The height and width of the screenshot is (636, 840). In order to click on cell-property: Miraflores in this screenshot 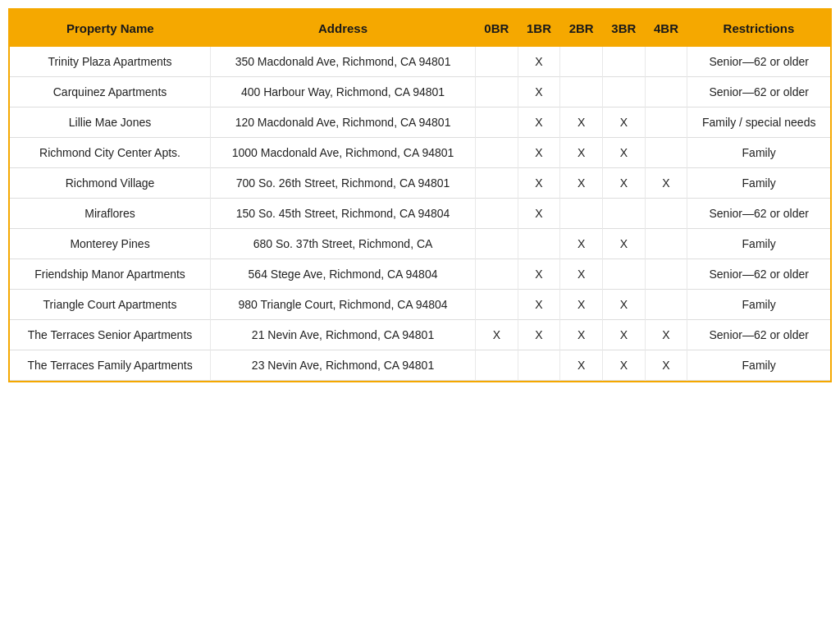, I will do `click(110, 213)`.